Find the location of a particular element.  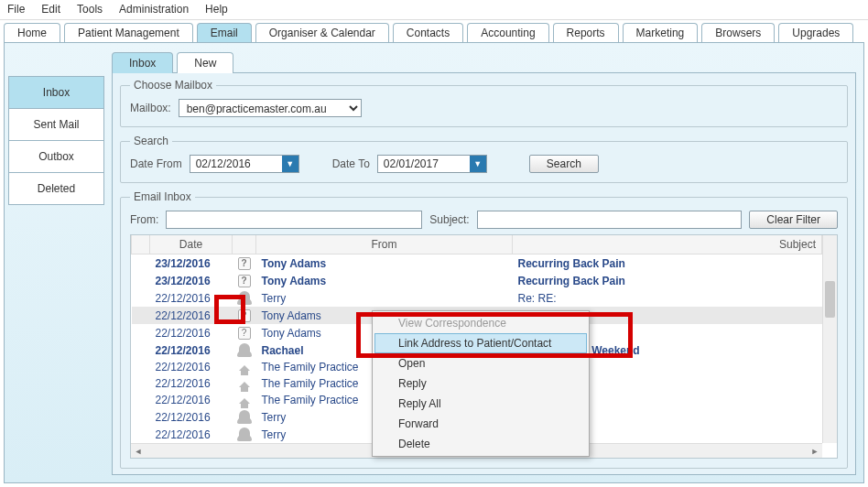

clear-filter-button: Clear Filter is located at coordinates (793, 220).